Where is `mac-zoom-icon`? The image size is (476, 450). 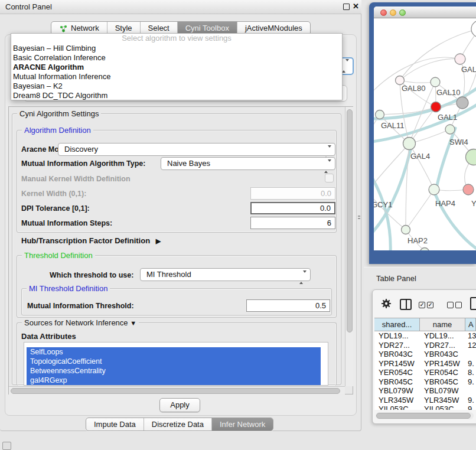
mac-zoom-icon is located at coordinates (403, 13).